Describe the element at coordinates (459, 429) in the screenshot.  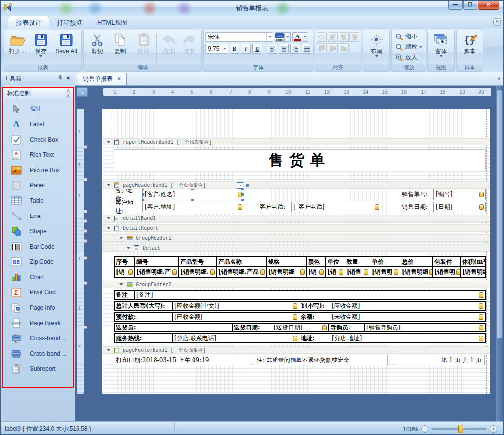
I see `zoom-slider` at that location.